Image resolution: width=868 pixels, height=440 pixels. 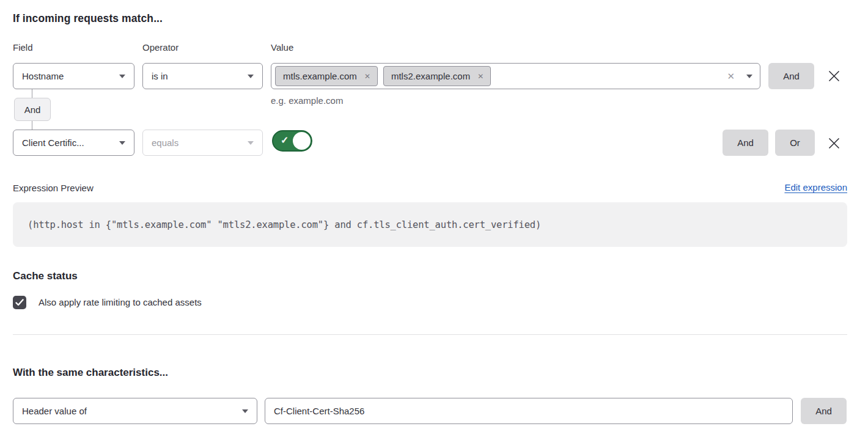 What do you see at coordinates (430, 225) in the screenshot?
I see `expression-code-block: (http.host in {"mtls.example.com" "mtls2…` at bounding box center [430, 225].